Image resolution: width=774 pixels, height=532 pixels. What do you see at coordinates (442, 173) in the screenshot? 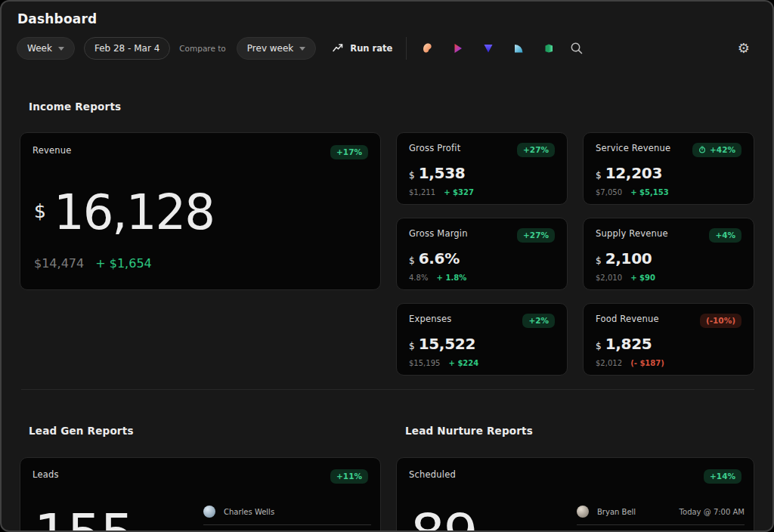
I see `metric-value: 1,538` at bounding box center [442, 173].